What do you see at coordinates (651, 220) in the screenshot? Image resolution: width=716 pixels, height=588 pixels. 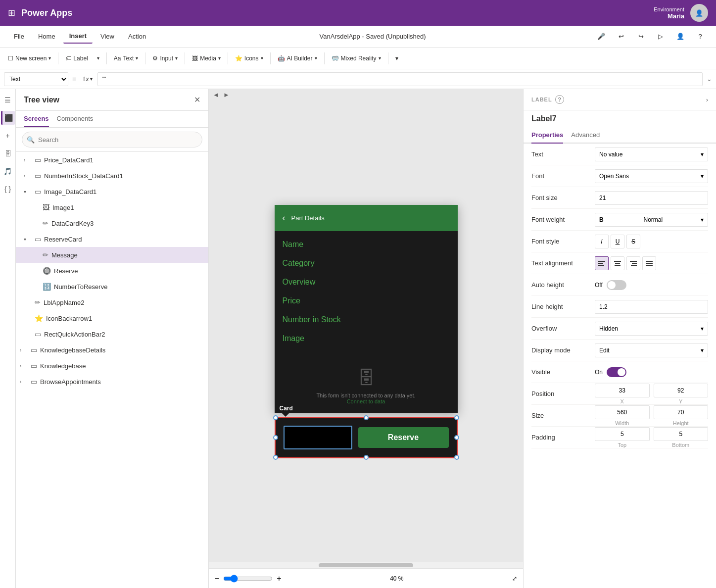 I see `font-weight-select: B Normal ▾` at bounding box center [651, 220].